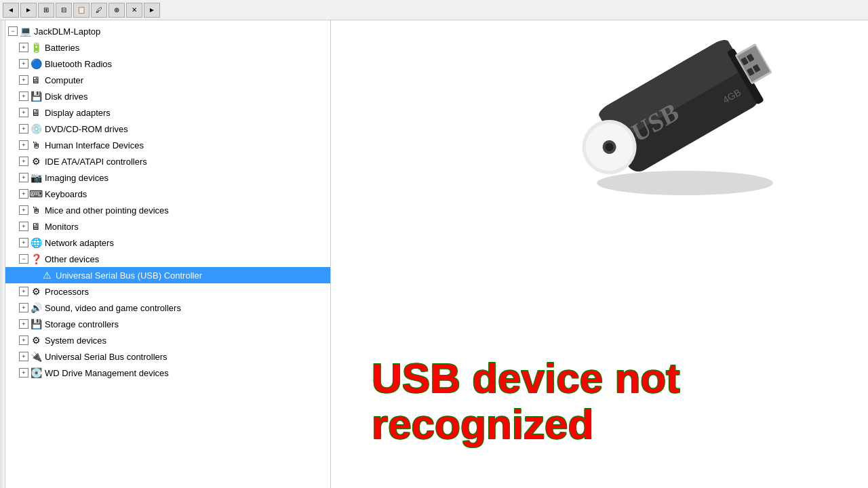 The image size is (868, 488). What do you see at coordinates (168, 194) in the screenshot?
I see `tree-item-keyboards: + ⌨ Keyboards` at bounding box center [168, 194].